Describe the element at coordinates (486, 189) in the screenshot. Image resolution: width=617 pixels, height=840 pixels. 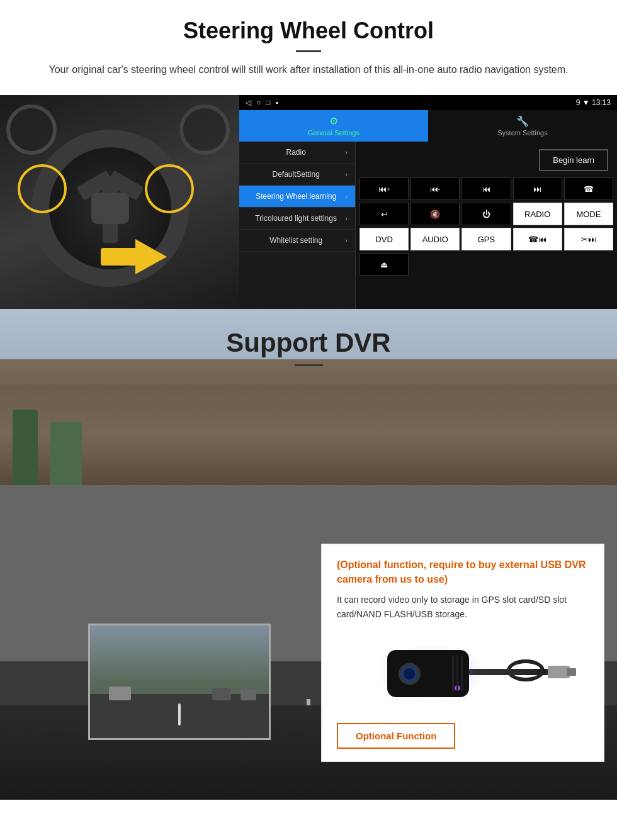
I see `control-row-1: ⏮+ ⏮- ⏮ ⏭ ☎` at that location.